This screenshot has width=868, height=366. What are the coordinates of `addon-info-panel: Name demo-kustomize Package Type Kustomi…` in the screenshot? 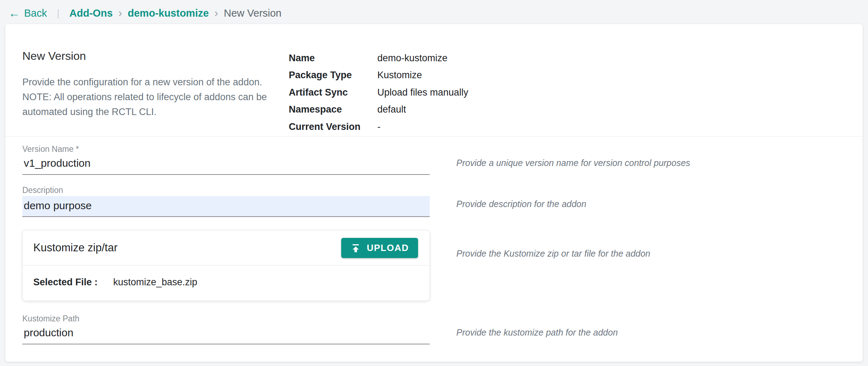 It's located at (378, 93).